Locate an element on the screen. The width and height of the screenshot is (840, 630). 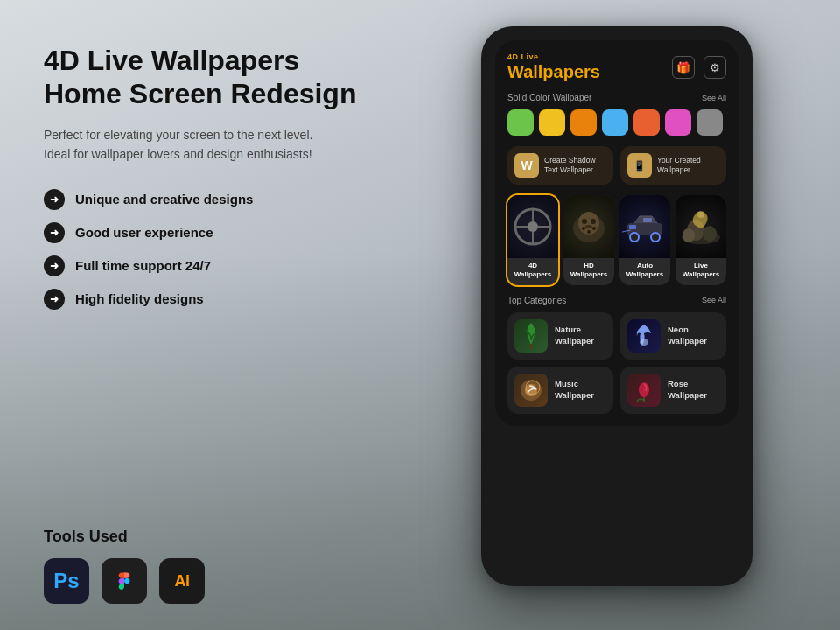
nature-label: NatureWallpaper is located at coordinates (574, 336).